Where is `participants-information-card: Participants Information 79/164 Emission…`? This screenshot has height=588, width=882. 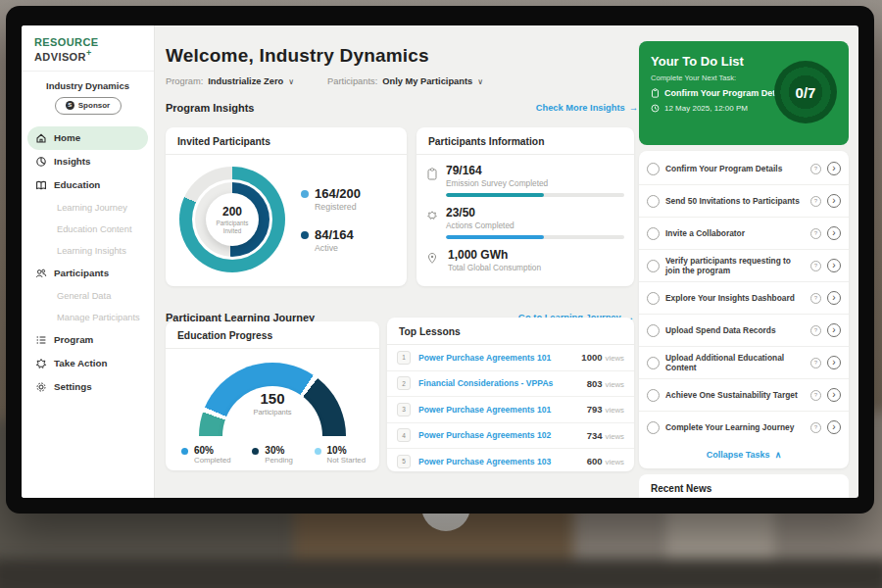 participants-information-card: Participants Information 79/164 Emission… is located at coordinates (525, 207).